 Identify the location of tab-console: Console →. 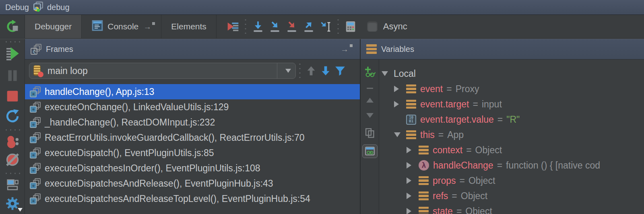
(122, 27).